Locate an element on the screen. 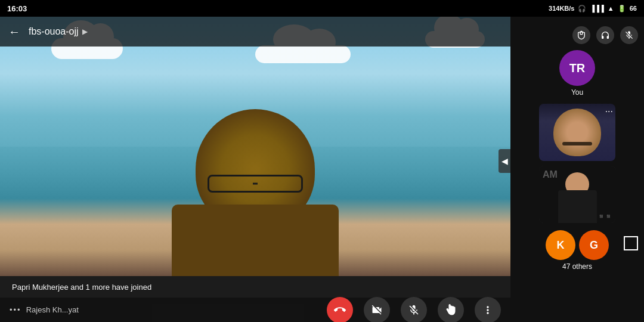  call-expand-icon: ▶ is located at coordinates (85, 32).